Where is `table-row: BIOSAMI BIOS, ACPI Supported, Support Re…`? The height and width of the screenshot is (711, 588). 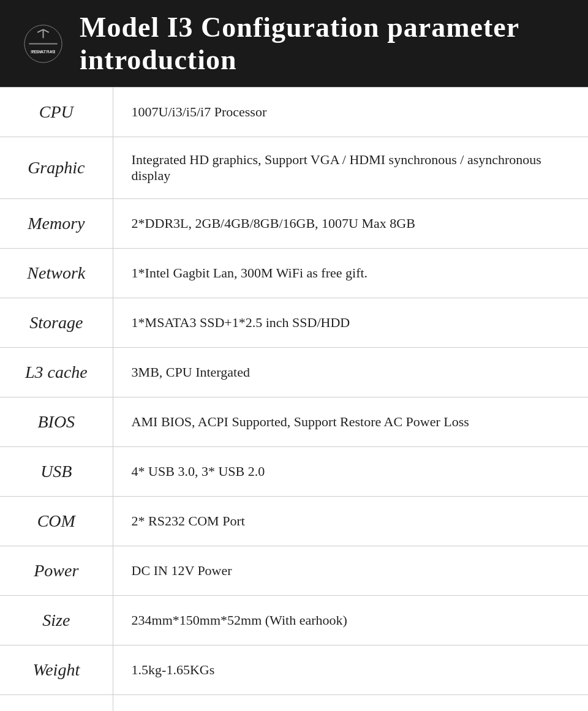
table-row: BIOSAMI BIOS, ACPI Supported, Support Re… is located at coordinates (294, 423).